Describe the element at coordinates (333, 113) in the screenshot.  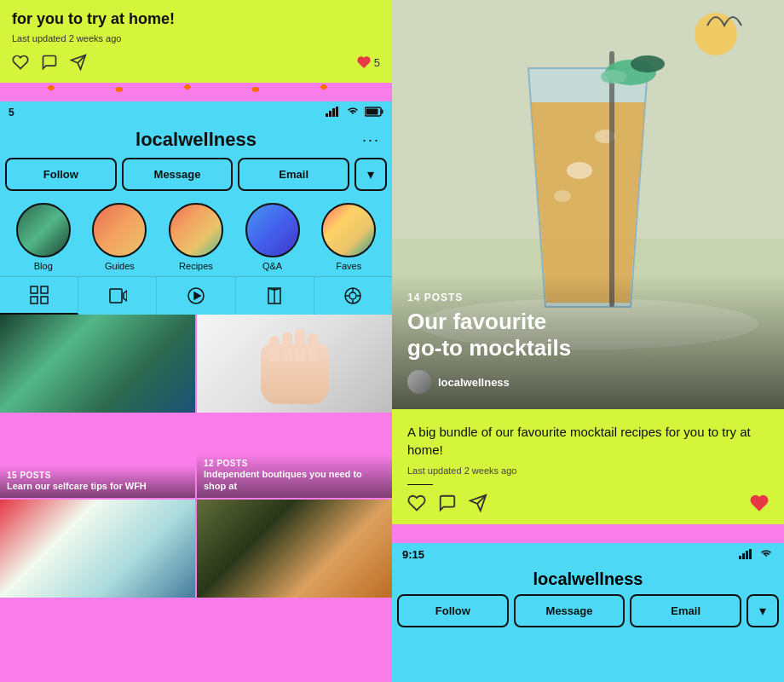
I see `signal-icon` at that location.